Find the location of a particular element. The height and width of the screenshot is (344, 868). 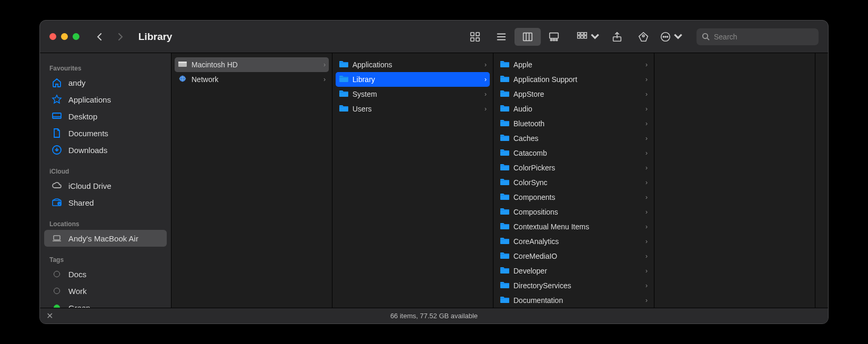

sidebar-item-work: Work is located at coordinates (105, 291).